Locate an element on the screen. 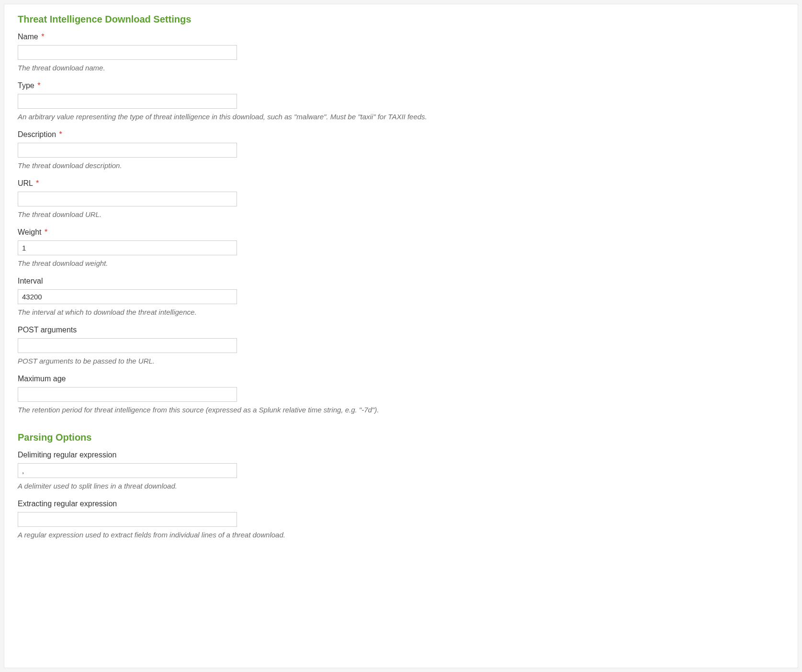 The width and height of the screenshot is (802, 672). label-type: Type * is located at coordinates (401, 86).